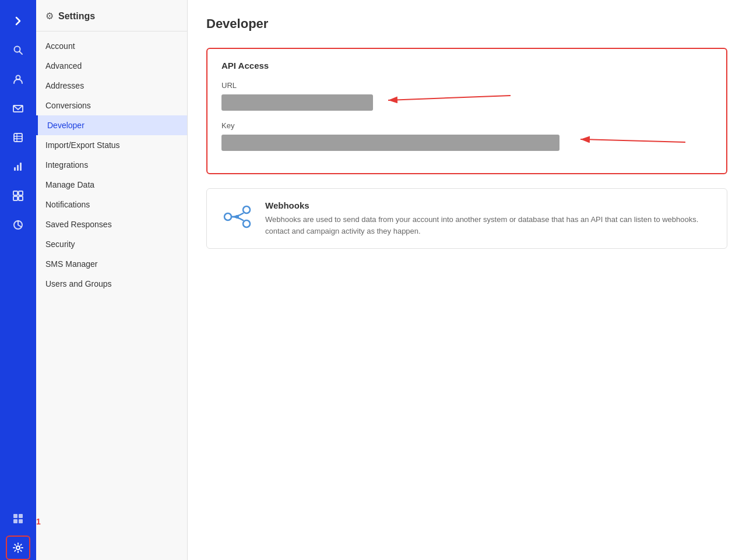  What do you see at coordinates (112, 66) in the screenshot?
I see `sidebar-item-advanced: Advanced` at bounding box center [112, 66].